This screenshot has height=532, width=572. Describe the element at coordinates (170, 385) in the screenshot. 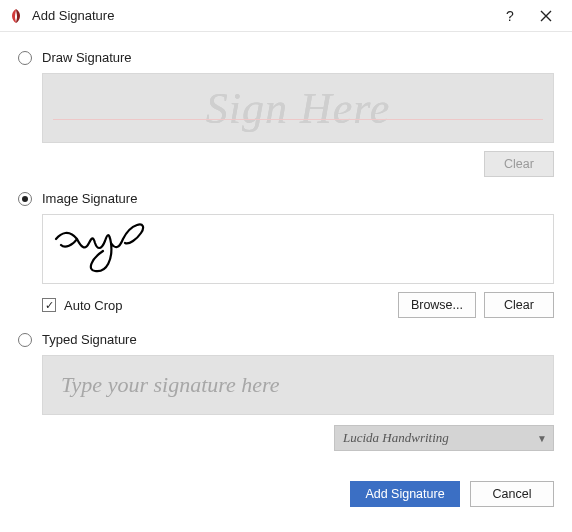

I see `typed-placeholder: Type your signature here` at that location.